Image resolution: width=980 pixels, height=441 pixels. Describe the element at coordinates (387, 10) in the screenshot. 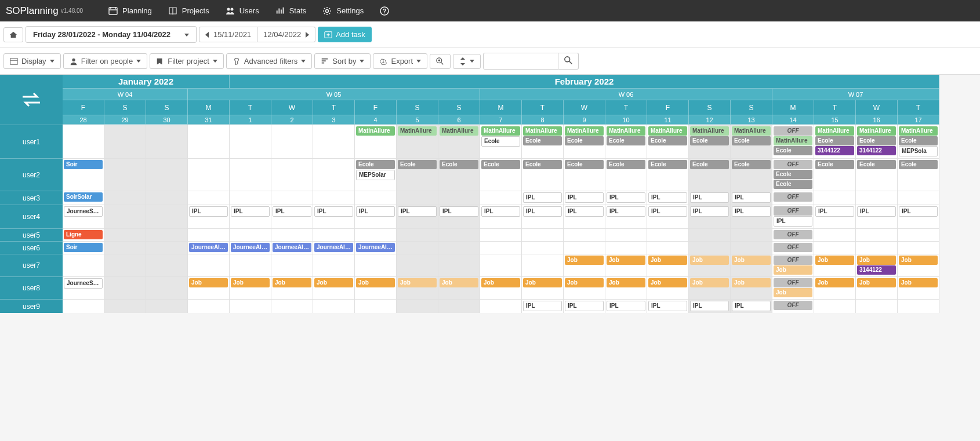

I see `help-icon: ?` at that location.